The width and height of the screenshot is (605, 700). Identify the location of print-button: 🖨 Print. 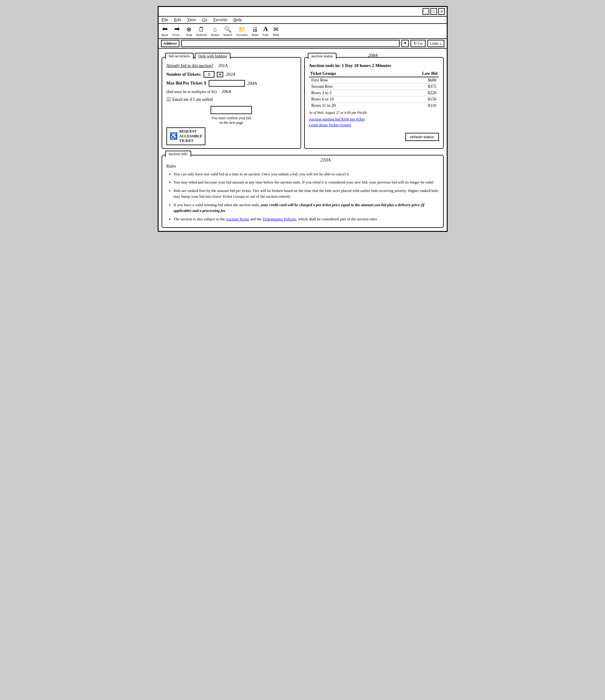
(255, 31).